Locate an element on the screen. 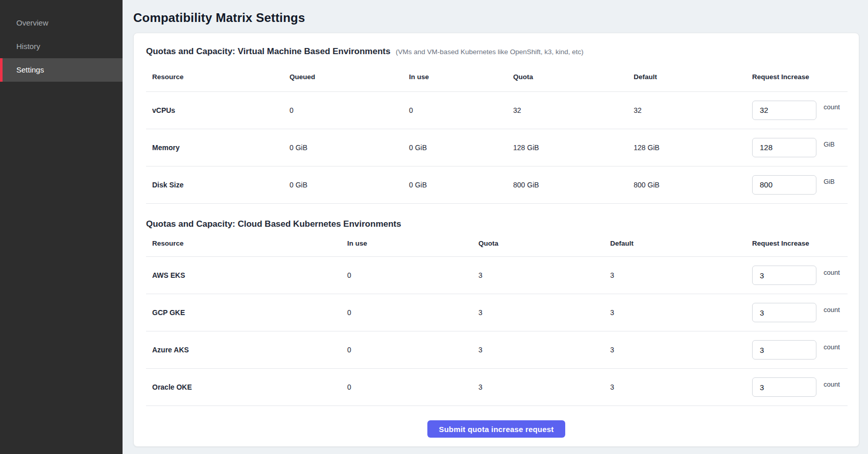  default-value: 800 GiB is located at coordinates (692, 185).